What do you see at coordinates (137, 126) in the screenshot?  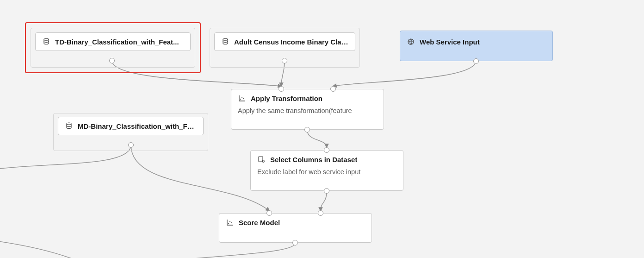 I see `node-title: MD-Binary_Classification_with_Fea...` at bounding box center [137, 126].